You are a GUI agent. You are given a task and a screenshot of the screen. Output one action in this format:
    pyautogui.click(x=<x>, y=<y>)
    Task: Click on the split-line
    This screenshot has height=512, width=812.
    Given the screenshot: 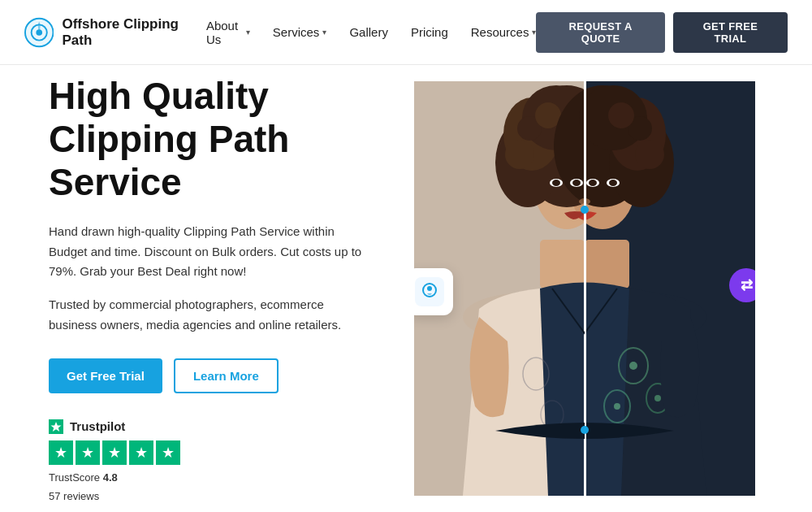 What is the action you would take?
    pyautogui.click(x=585, y=289)
    